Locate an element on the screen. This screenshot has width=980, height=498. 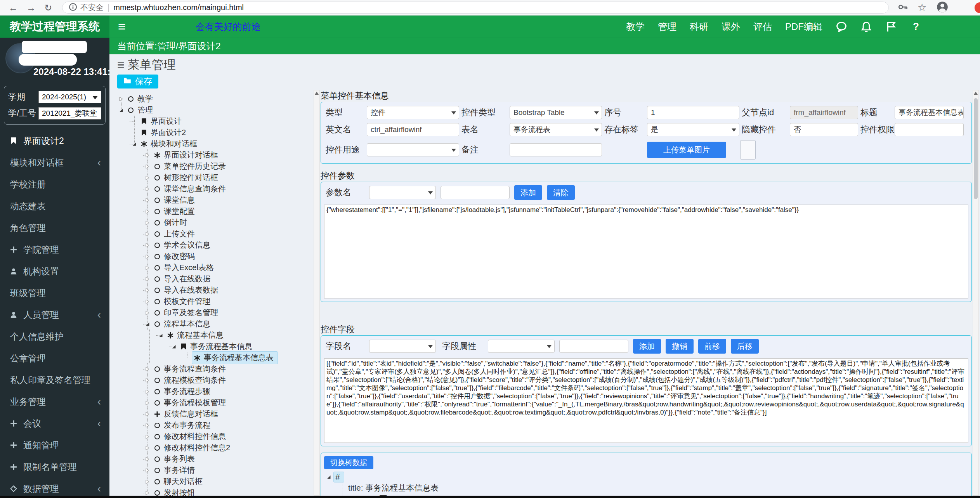
tree-node-inner: 发布事务流程 is located at coordinates (183, 425).